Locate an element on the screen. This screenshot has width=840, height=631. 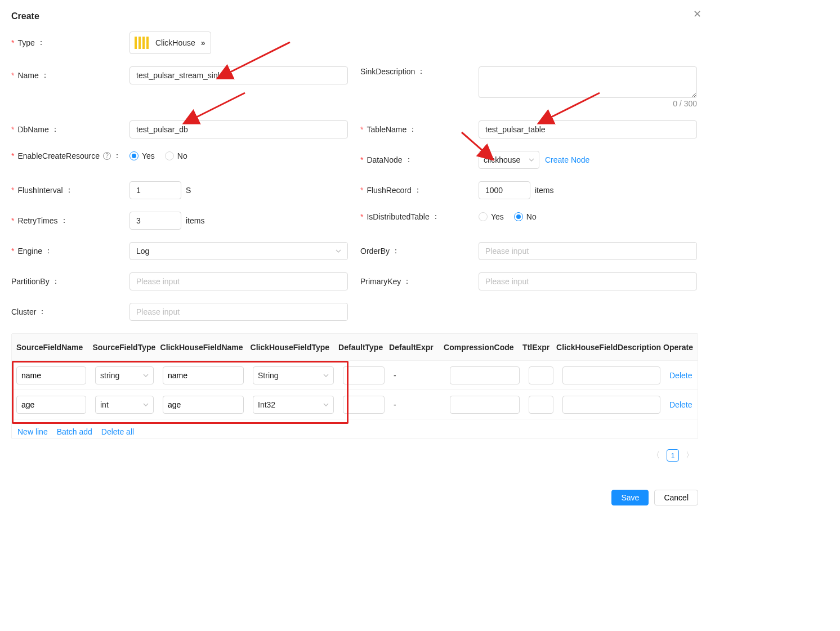
radio-dist-no: No is located at coordinates (525, 217).